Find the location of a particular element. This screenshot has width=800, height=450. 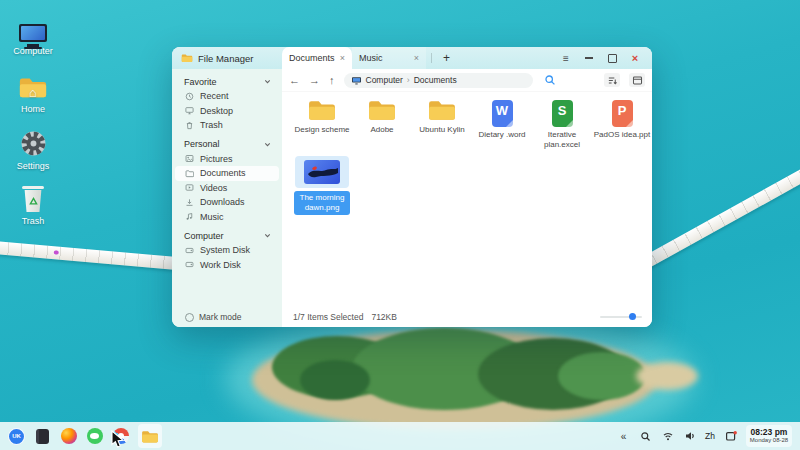

system-tray: « Zh 08:23 pm Monday 08-28 is located at coordinates (704, 436).